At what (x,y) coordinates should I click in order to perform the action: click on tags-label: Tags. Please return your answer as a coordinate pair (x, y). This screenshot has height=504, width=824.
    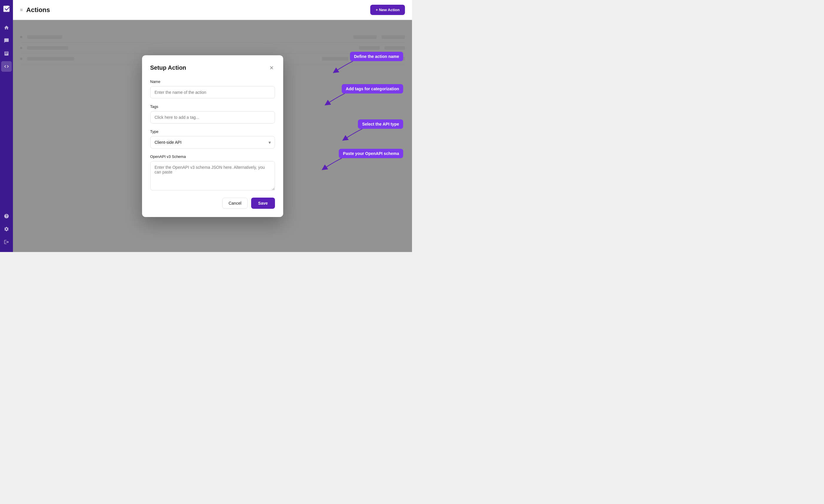
    Looking at the image, I should click on (213, 106).